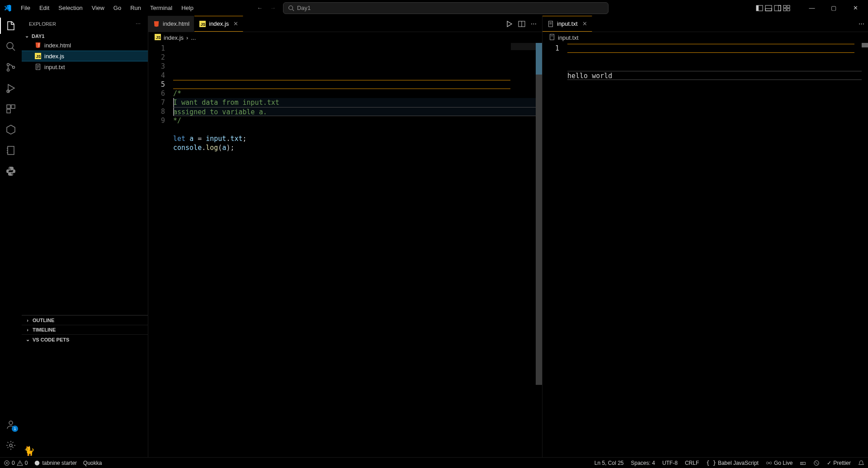  I want to click on split-editor-icon, so click(522, 24).